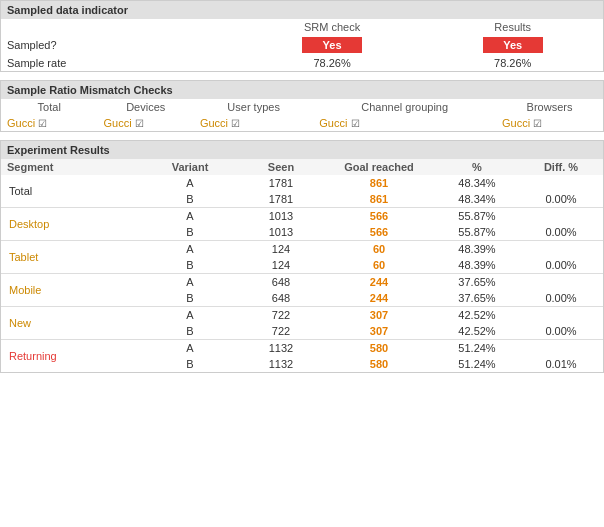  Describe the element at coordinates (512, 27) in the screenshot. I see `results-header: Results` at that location.